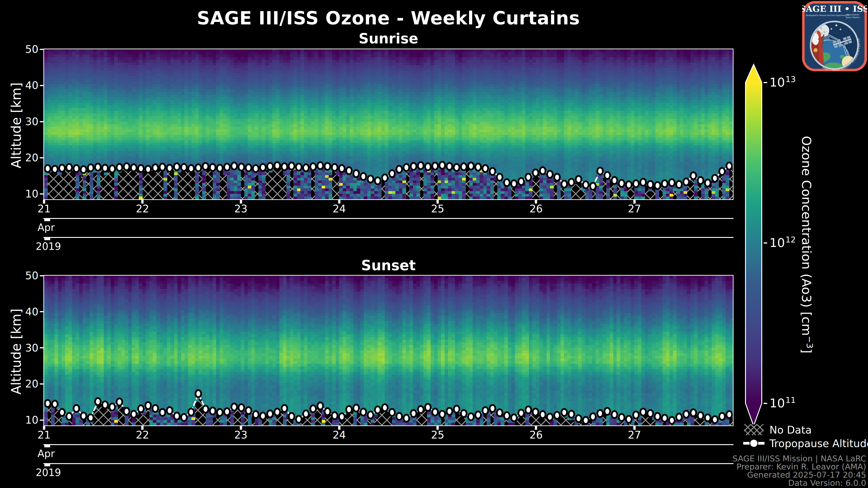 This screenshot has height=488, width=868. I want to click on patch-subtitle-left: Stratospheric Aerosol and Gas Experiment…, so click(828, 15).